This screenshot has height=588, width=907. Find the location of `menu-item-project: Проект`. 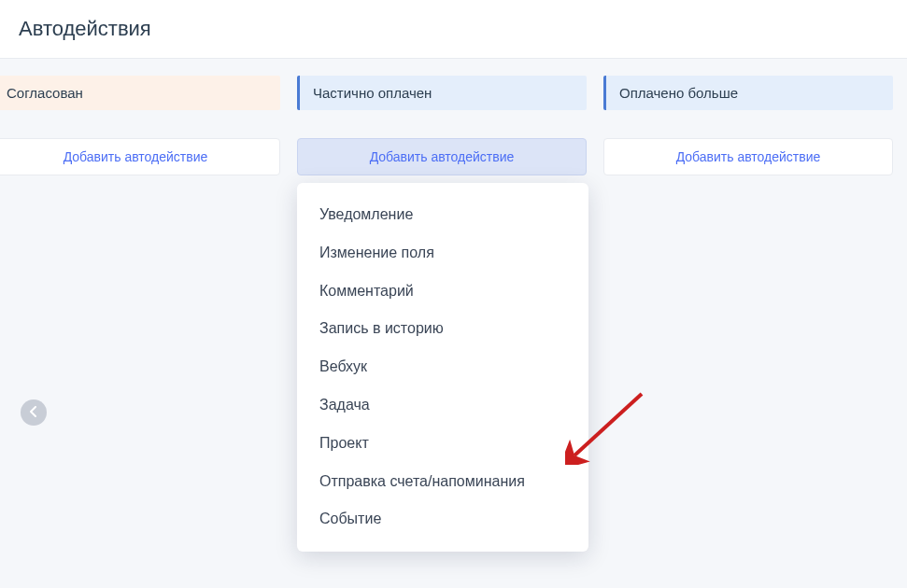

menu-item-project: Проект is located at coordinates (443, 444).